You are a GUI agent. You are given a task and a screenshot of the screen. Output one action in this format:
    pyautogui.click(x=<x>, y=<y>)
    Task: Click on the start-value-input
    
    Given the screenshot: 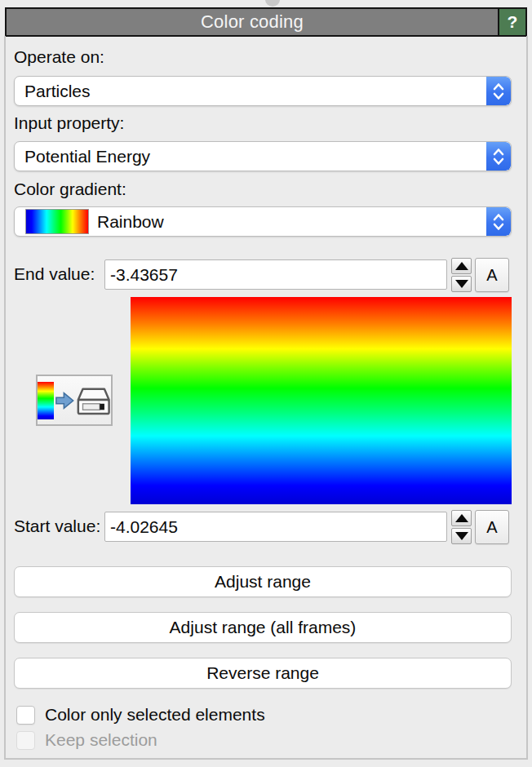 What is the action you would take?
    pyautogui.click(x=276, y=527)
    